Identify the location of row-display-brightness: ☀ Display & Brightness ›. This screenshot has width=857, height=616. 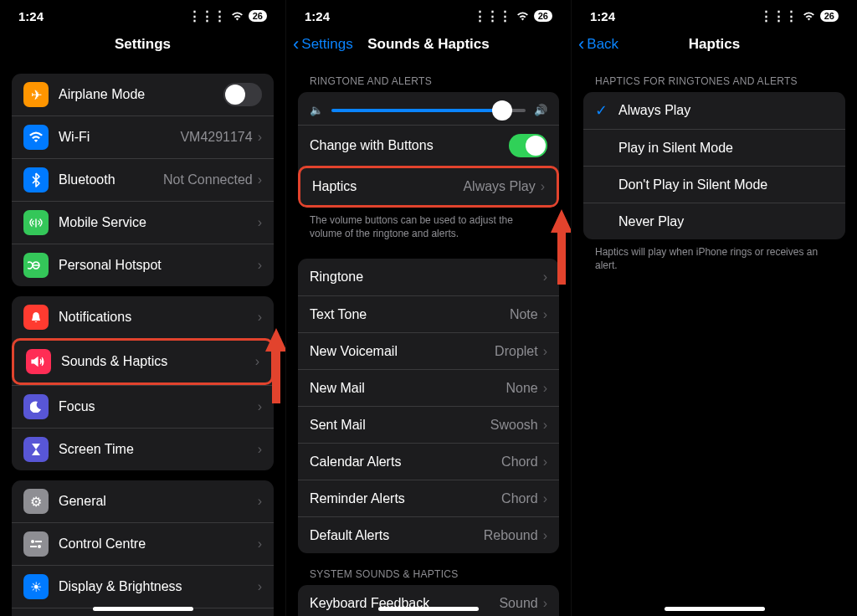
(142, 586).